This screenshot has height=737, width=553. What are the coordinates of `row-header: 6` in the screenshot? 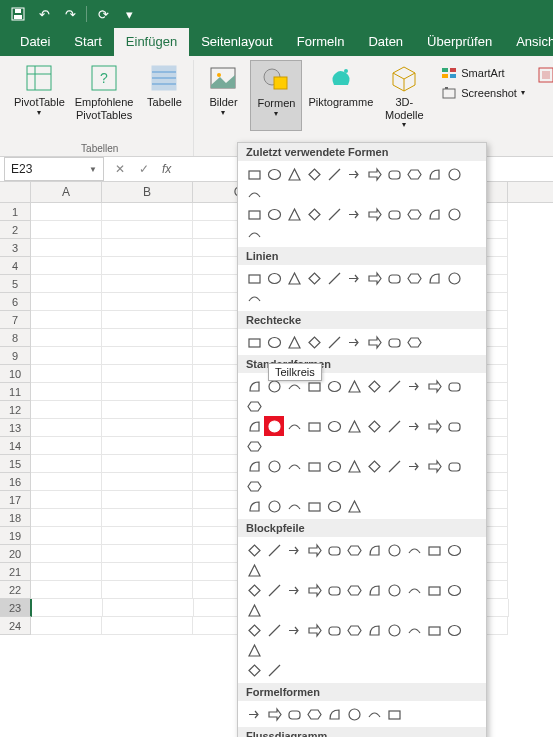 It's located at (16, 302).